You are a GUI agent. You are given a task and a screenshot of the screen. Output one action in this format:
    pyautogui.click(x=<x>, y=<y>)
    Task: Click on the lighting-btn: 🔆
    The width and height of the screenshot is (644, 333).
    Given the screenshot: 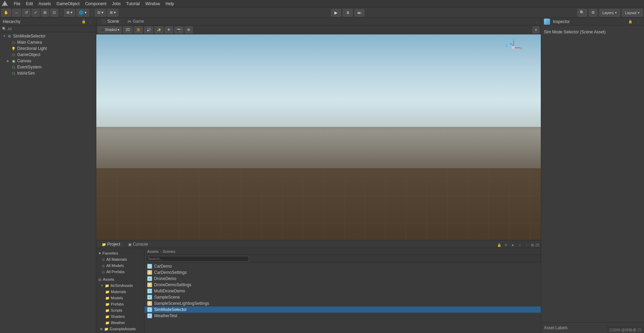 What is the action you would take?
    pyautogui.click(x=138, y=30)
    